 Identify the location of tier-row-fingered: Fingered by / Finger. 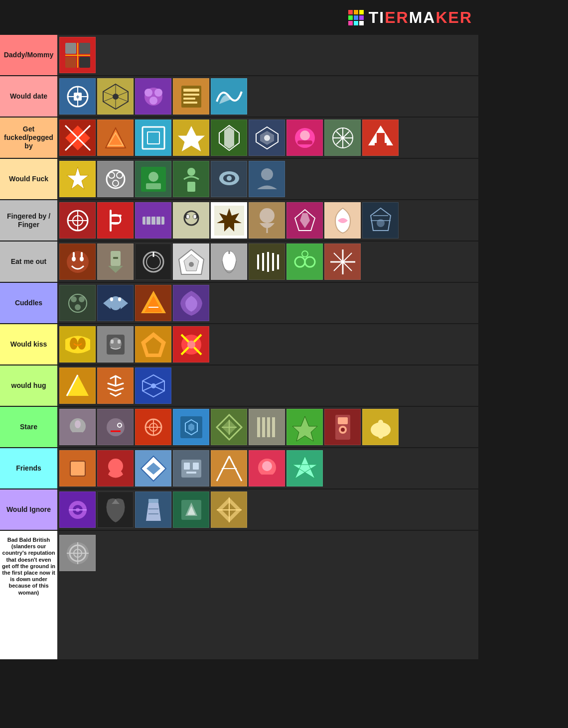
(239, 221).